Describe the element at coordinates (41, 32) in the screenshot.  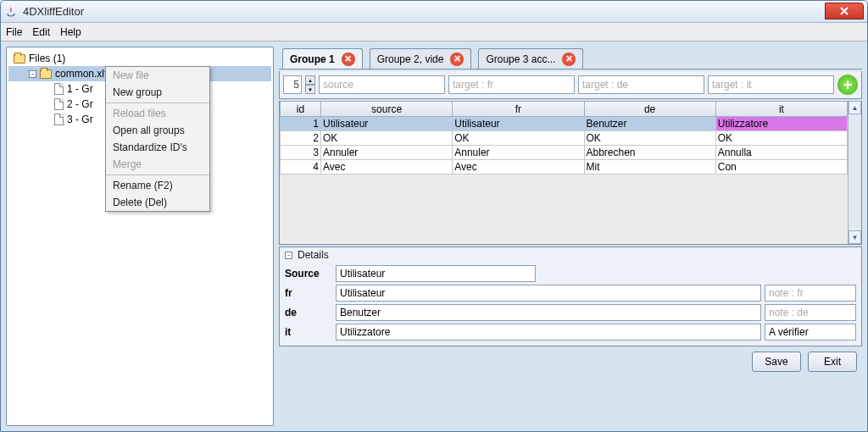
I see `menu-edit: Edit` at that location.